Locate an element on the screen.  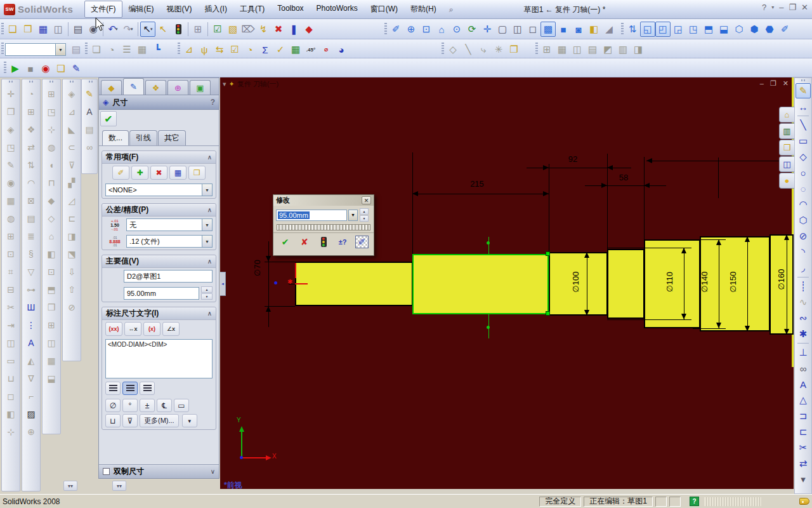
left-tool: § is located at coordinates (31, 254).